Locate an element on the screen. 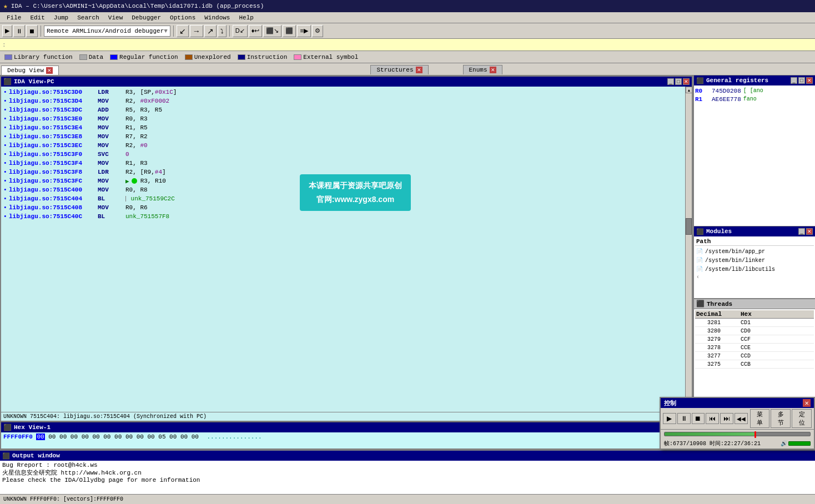  hex-addr: FFFF0FF0 is located at coordinates (18, 437).